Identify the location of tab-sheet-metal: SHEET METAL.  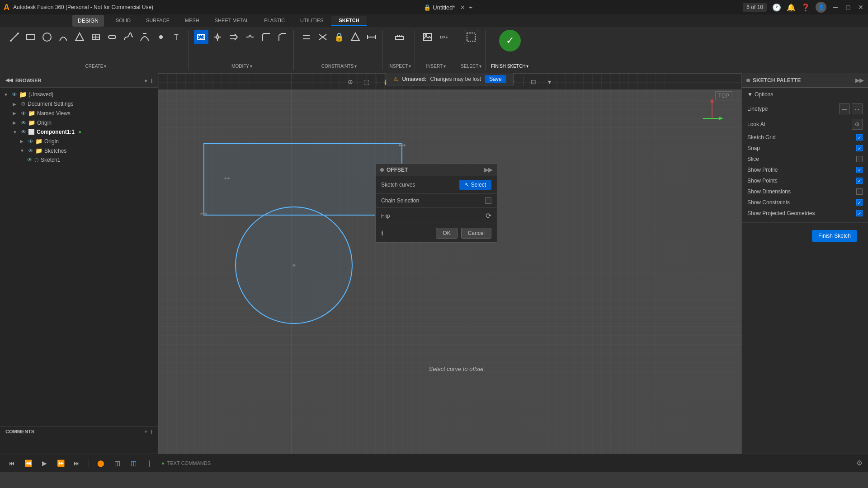
(231, 21).